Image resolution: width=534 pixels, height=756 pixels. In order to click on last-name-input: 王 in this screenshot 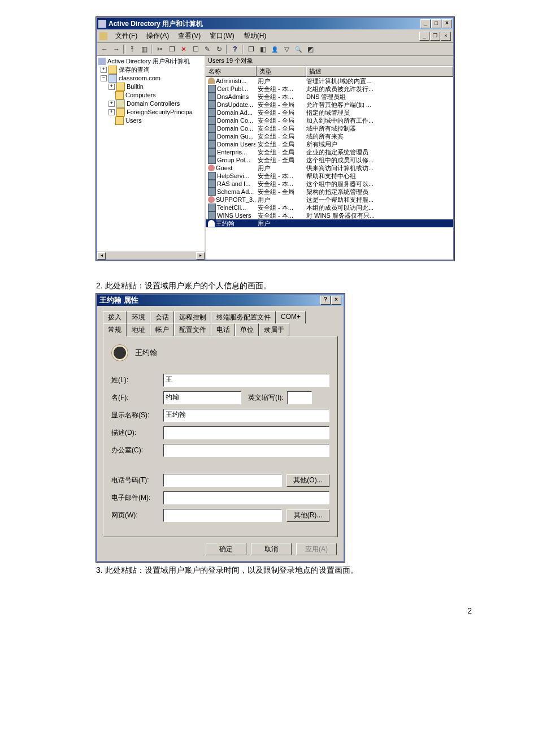, I will do `click(246, 380)`.